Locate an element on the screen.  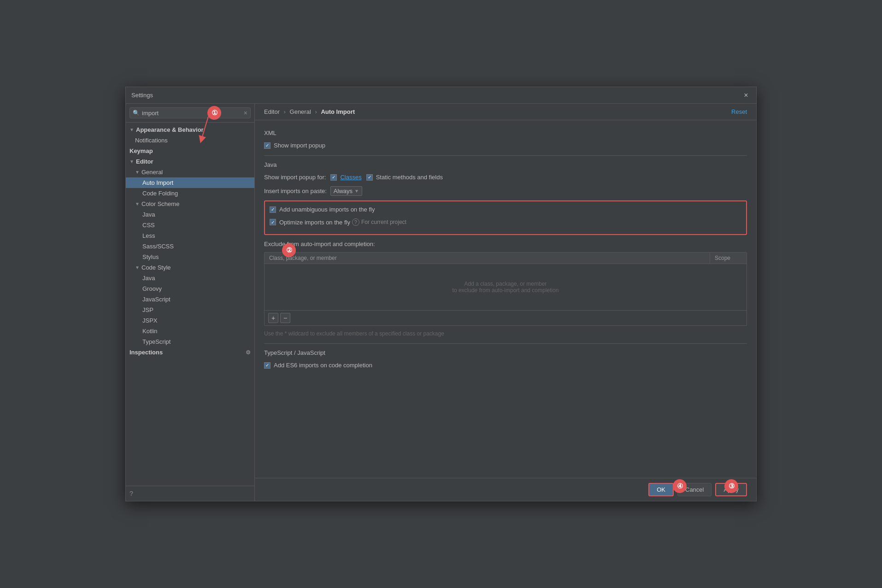
sidebar-item-label: Keymap is located at coordinates (141, 151).